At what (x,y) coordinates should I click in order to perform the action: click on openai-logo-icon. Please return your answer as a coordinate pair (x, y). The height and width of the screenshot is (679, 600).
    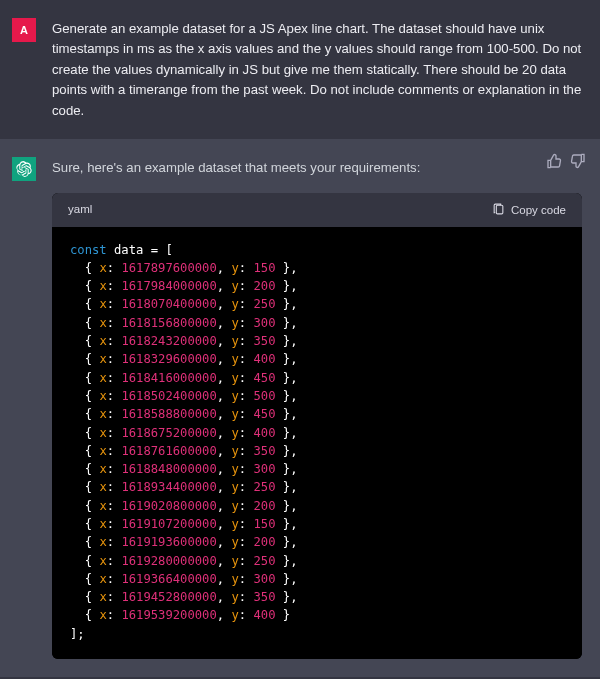
    Looking at the image, I should click on (24, 169).